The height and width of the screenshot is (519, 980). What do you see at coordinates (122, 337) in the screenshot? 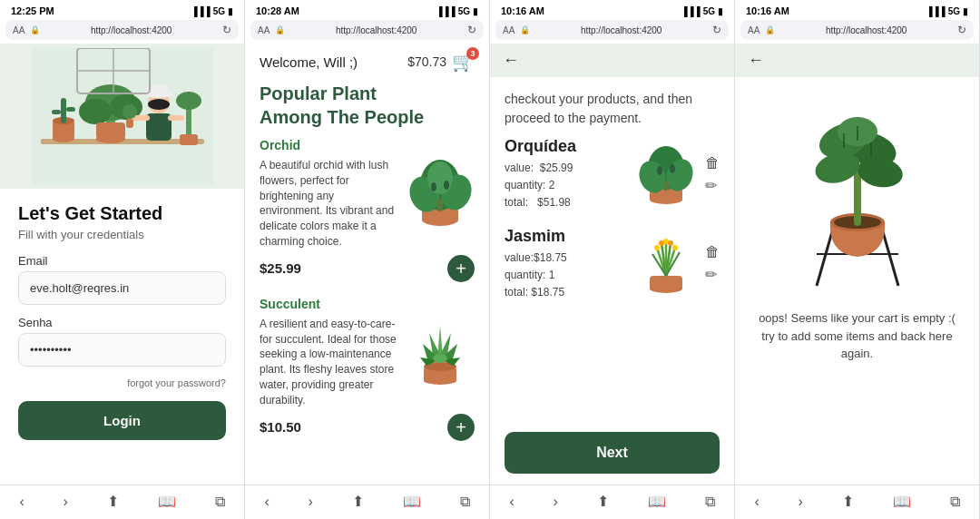
I see `login-form: Let's Get Started Fill with your credent…` at bounding box center [122, 337].